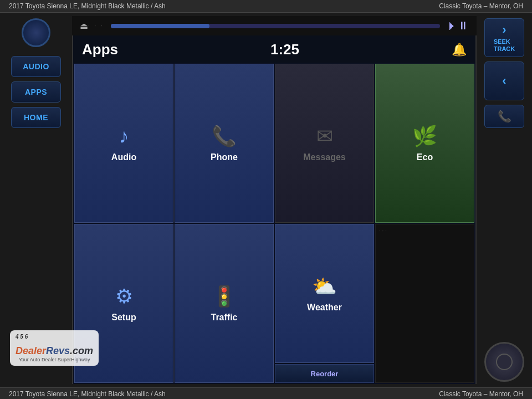 The width and height of the screenshot is (532, 399). I want to click on apps-button: APPS, so click(36, 92).